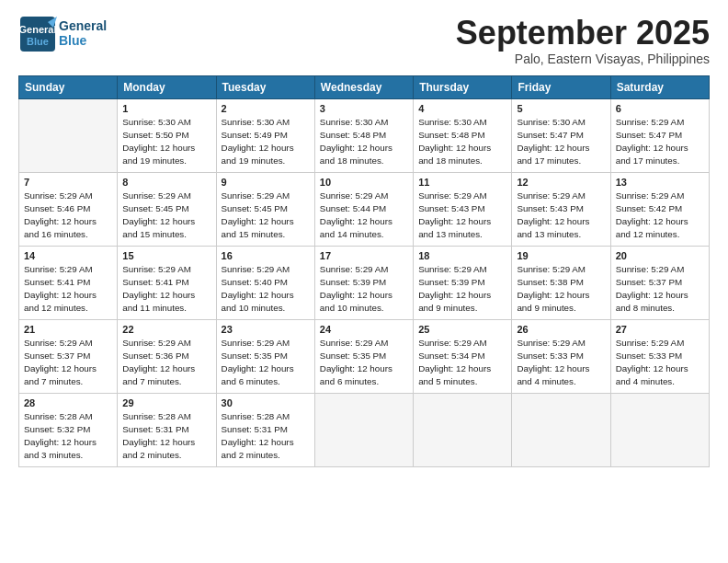  I want to click on day-number: 4, so click(462, 109).